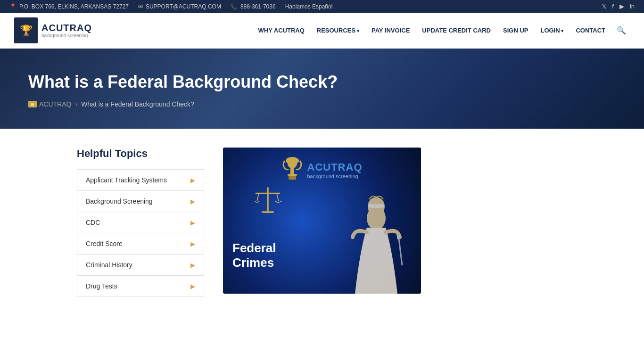 Image resolution: width=644 pixels, height=362 pixels. What do you see at coordinates (335, 176) in the screenshot?
I see `image-brand-tagline: background screening` at bounding box center [335, 176].